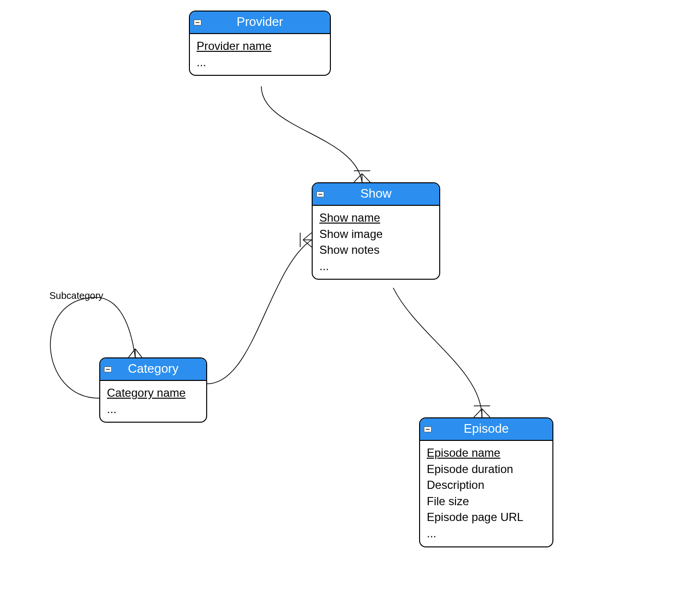  What do you see at coordinates (153, 368) in the screenshot?
I see `entity-category-title: Category` at bounding box center [153, 368].